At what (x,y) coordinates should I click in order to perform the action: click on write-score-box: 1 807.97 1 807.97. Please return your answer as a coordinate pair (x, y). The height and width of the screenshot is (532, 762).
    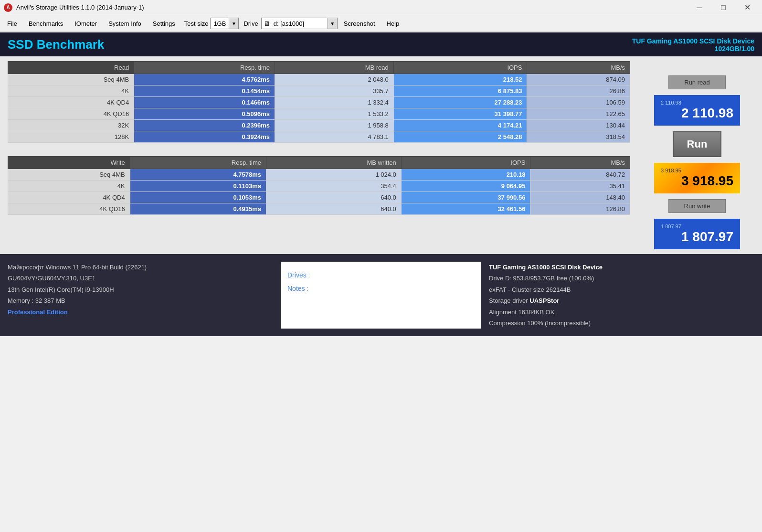
    Looking at the image, I should click on (697, 234).